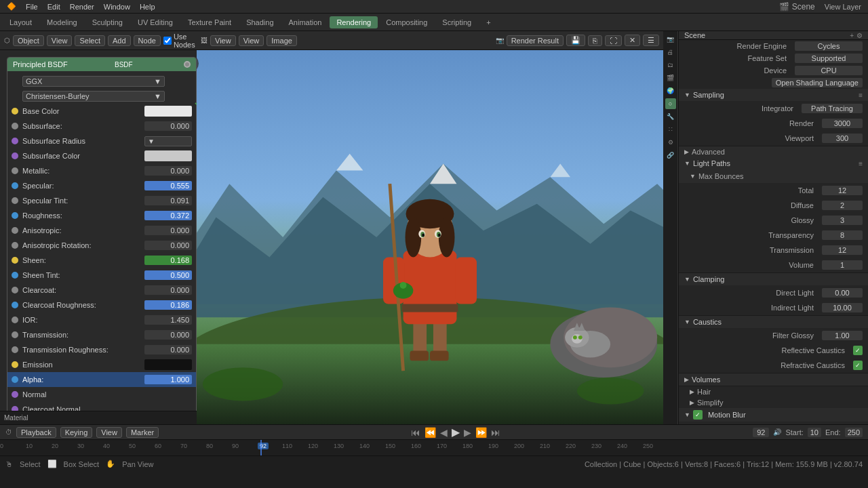  What do you see at coordinates (468, 432) in the screenshot?
I see `next-keyframe-btn: ▶` at bounding box center [468, 432].